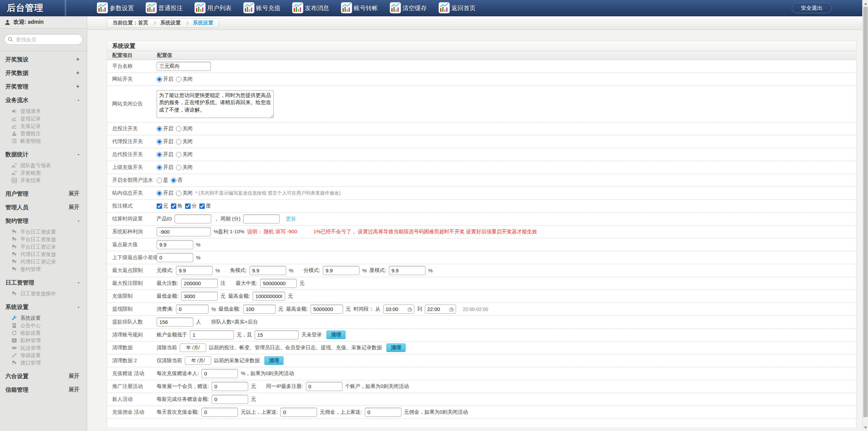 The width and height of the screenshot is (868, 431). I want to click on nav-item-参数设置: 参数设置, so click(121, 8).